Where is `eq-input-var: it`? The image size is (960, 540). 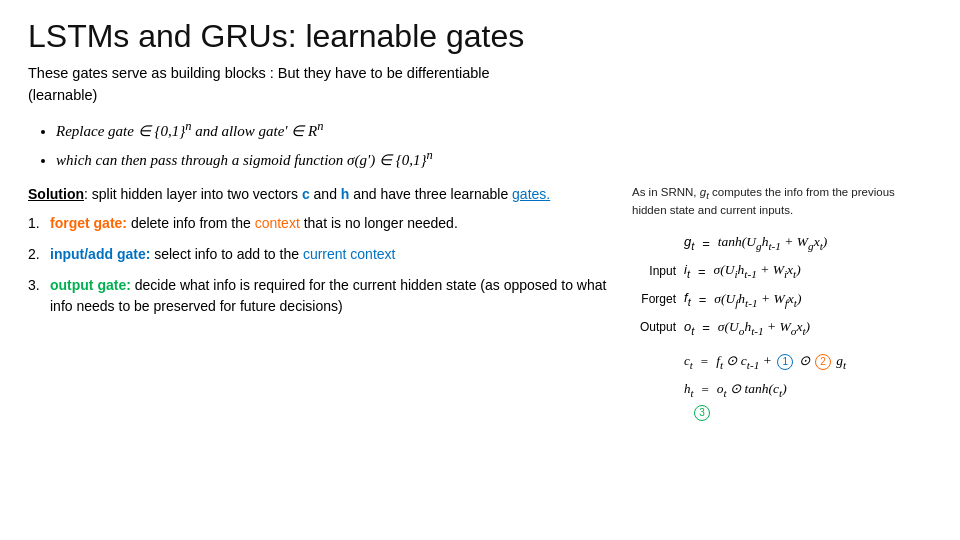 eq-input-var: it is located at coordinates (687, 271).